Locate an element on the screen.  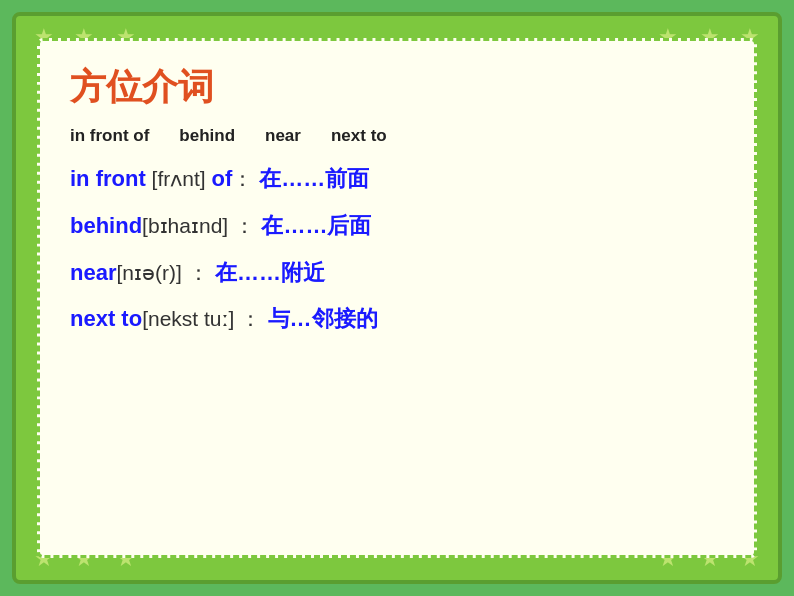
wordlist-item-2: behind is located at coordinates (207, 136).